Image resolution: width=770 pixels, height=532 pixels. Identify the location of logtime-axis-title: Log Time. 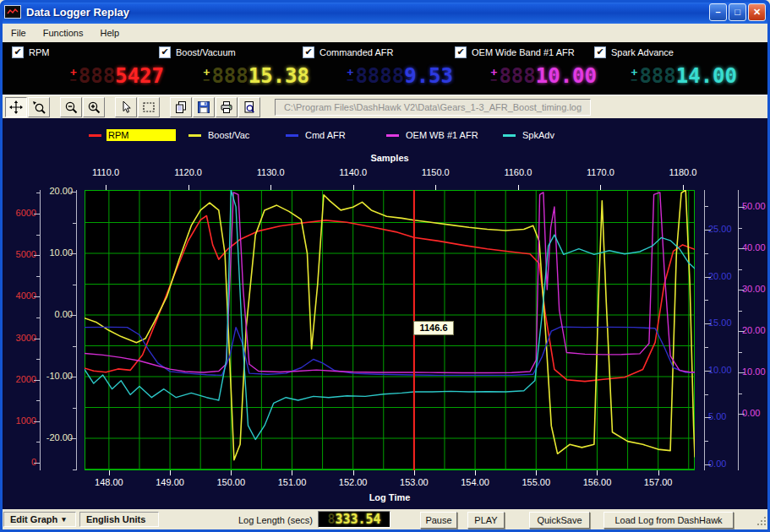
(390, 497).